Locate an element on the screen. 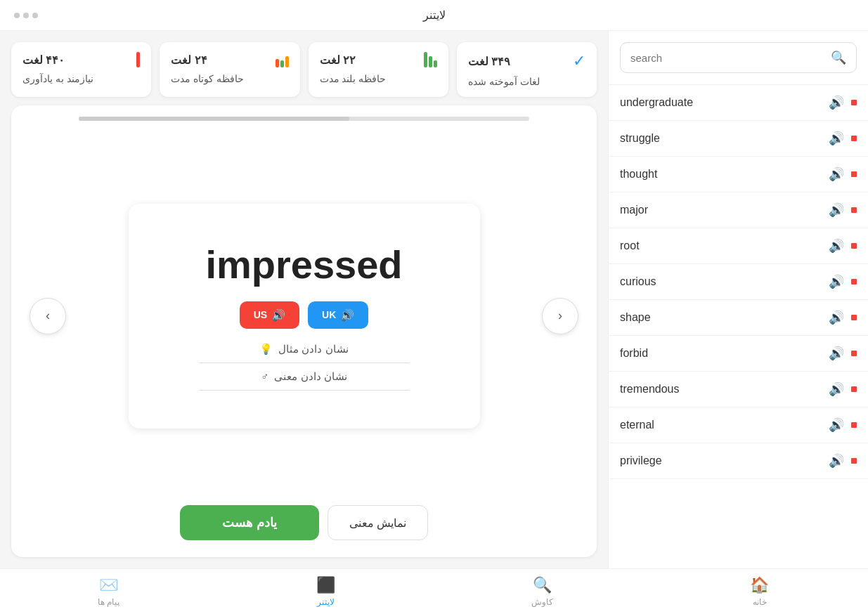  uk-label: UK is located at coordinates (329, 315).